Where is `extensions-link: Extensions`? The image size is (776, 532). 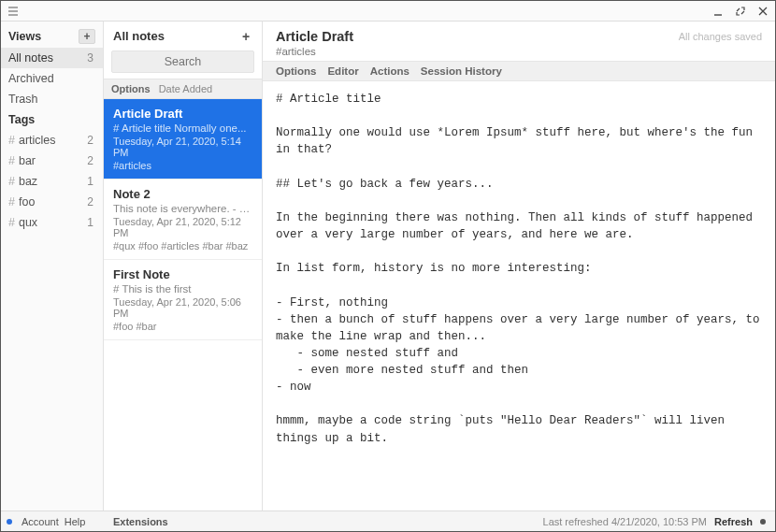
extensions-link: Extensions is located at coordinates (140, 522).